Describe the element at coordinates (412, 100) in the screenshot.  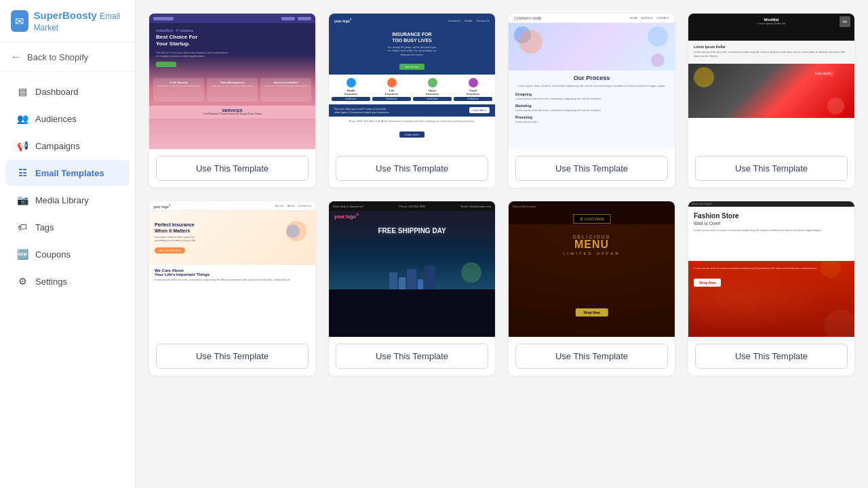
I see `template-card-insurance-busy: your logo® Insurance Health Contact Us I…` at that location.